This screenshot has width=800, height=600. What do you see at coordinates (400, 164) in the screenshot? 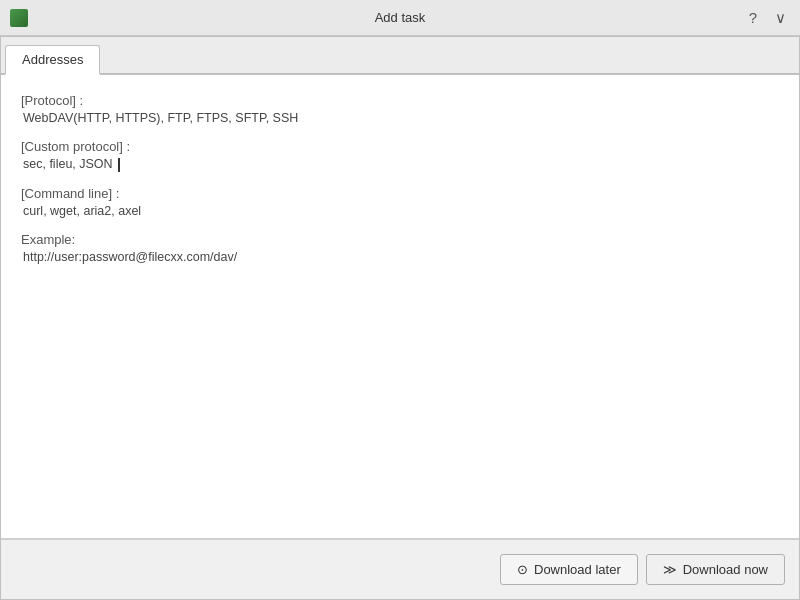
I see `custom-protocol-value: sec, fileu, JSON` at bounding box center [400, 164].